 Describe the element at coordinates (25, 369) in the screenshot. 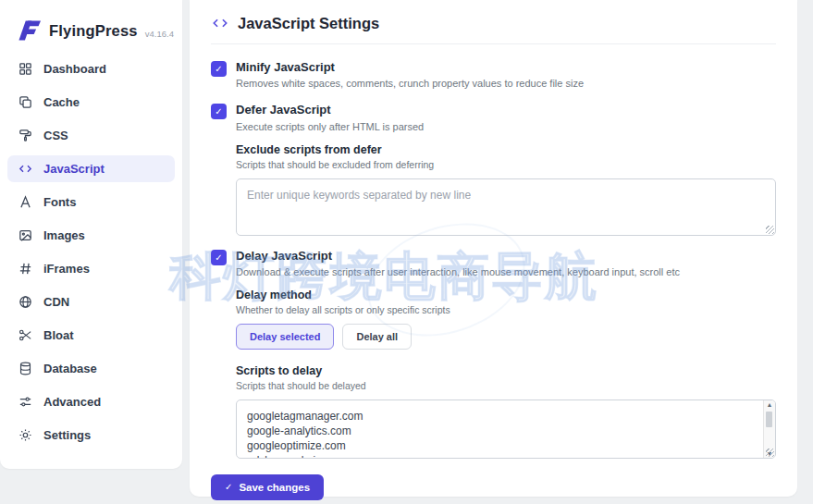

I see `database-icon` at that location.